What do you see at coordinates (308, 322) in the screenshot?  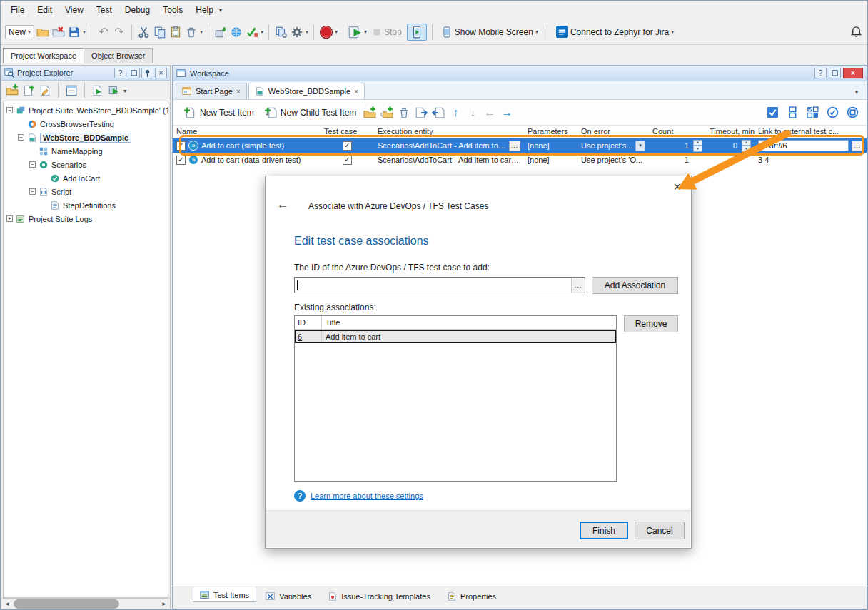 I see `column-header-id: ID` at bounding box center [308, 322].